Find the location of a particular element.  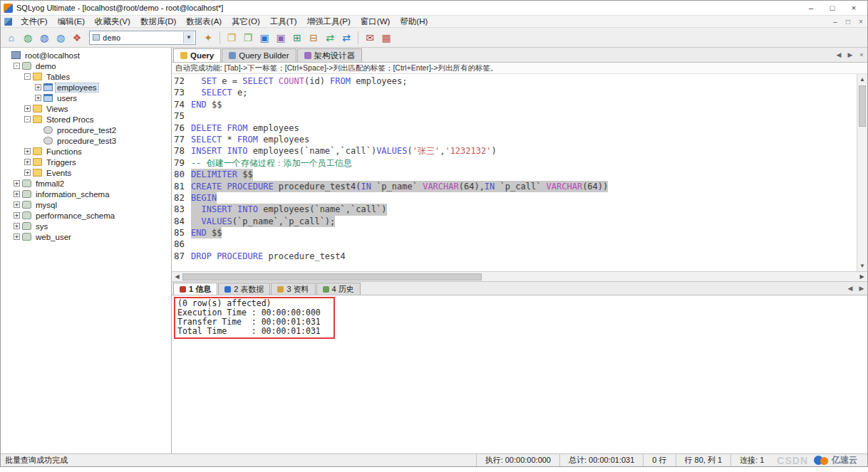

close-button: × is located at coordinates (854, 8).